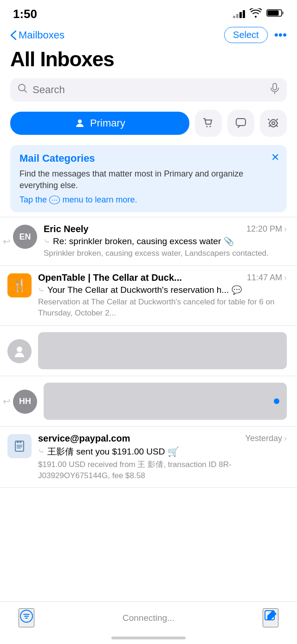 This screenshot has width=297, height=644. Describe the element at coordinates (148, 90) in the screenshot. I see `search-bar` at that location.